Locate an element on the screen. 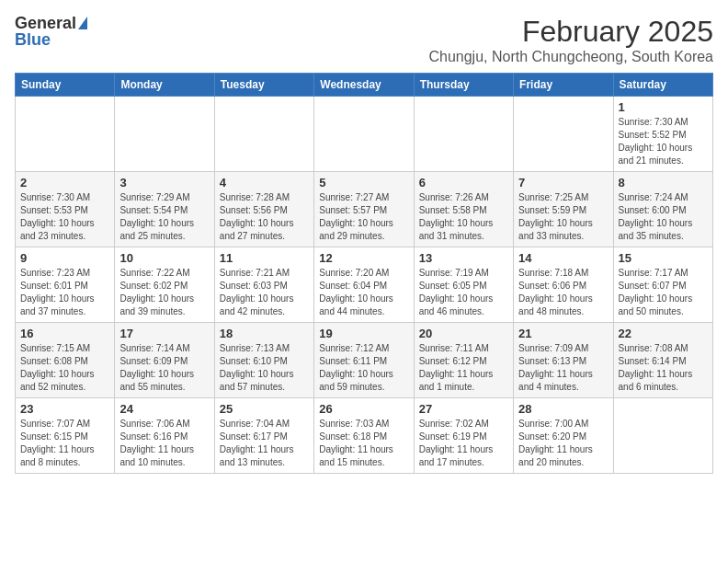  table-row: 6Sunrise: 7:26 AM Sunset: 5:58 PM Daylig… is located at coordinates (463, 210).